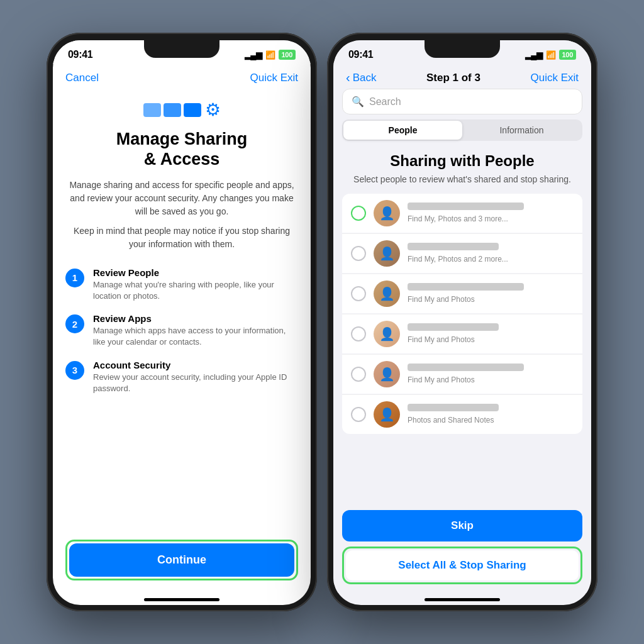 Image resolution: width=644 pixels, height=644 pixels. What do you see at coordinates (387, 414) in the screenshot?
I see `avatar-img-6: 👤` at bounding box center [387, 414].